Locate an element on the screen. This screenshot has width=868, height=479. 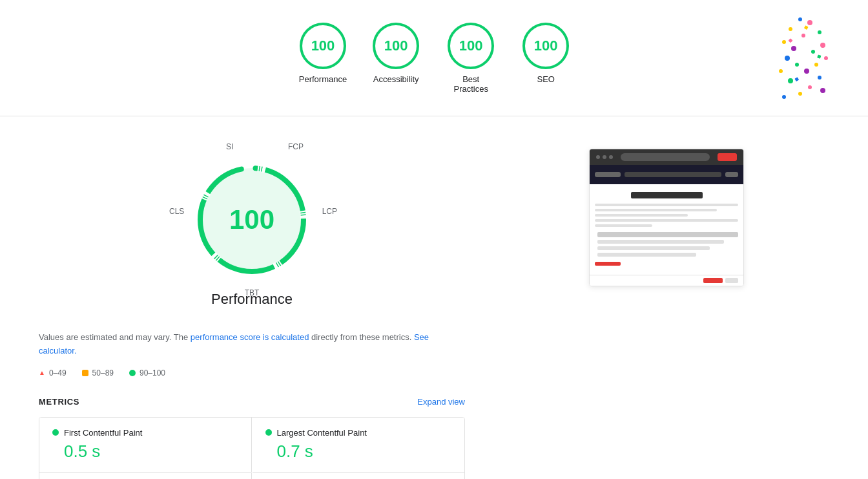
metrics-header: METRICS Expand view is located at coordinates (252, 402).